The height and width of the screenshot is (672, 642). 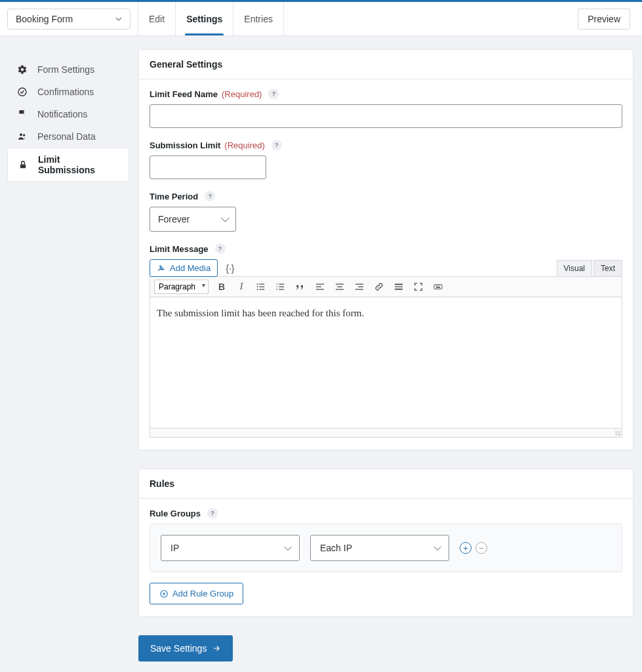 What do you see at coordinates (386, 287) in the screenshot?
I see `editor-toolbar: Paragraph B I 123` at bounding box center [386, 287].